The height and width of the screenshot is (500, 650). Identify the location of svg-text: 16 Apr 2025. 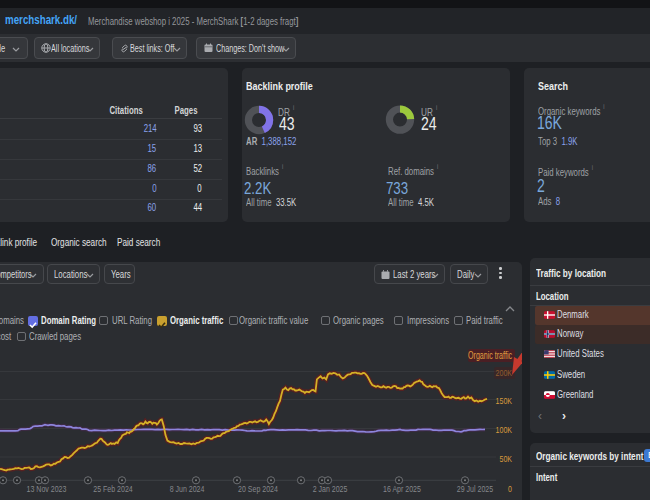
(402, 489).